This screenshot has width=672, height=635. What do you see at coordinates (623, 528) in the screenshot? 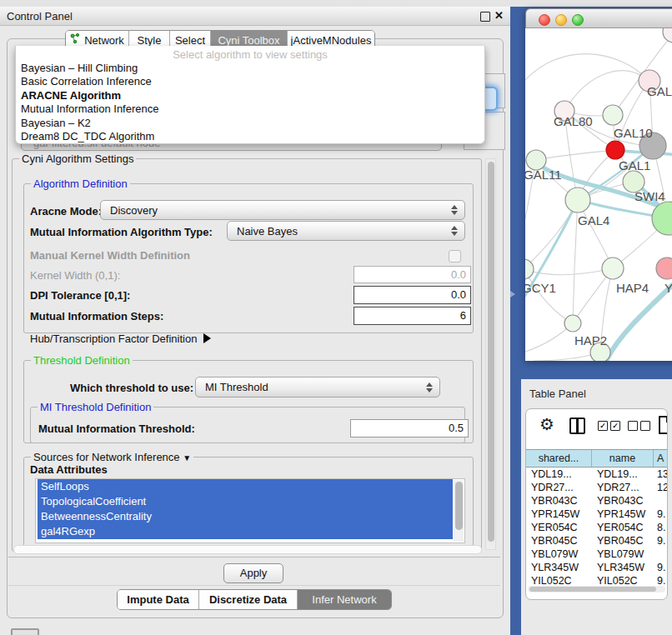
I see `table-cell: YER054C` at bounding box center [623, 528].